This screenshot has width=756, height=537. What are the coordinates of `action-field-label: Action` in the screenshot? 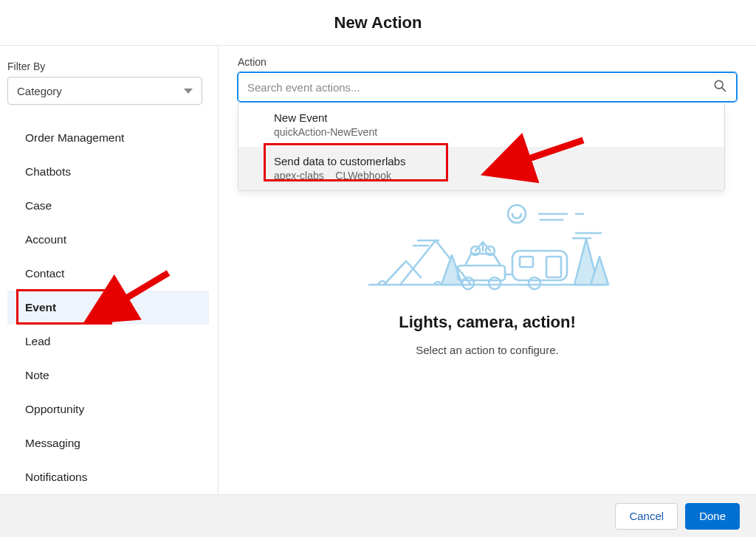 It's located at (487, 62).